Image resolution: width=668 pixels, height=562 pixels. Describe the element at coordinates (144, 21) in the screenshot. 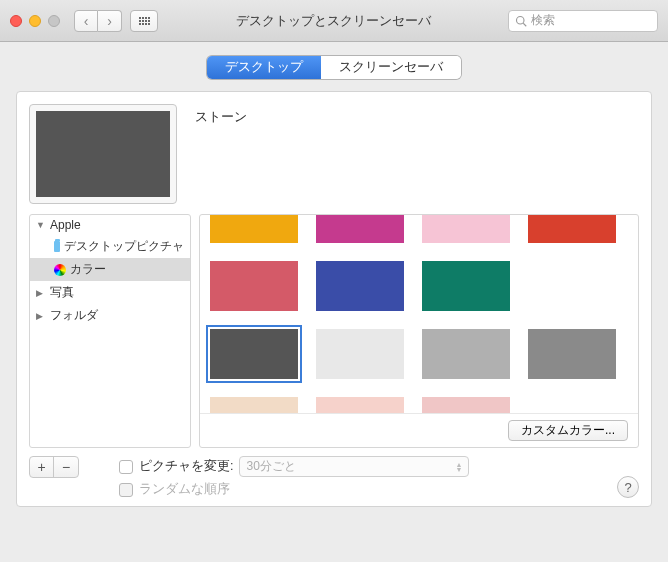

I see `grid-icon` at that location.